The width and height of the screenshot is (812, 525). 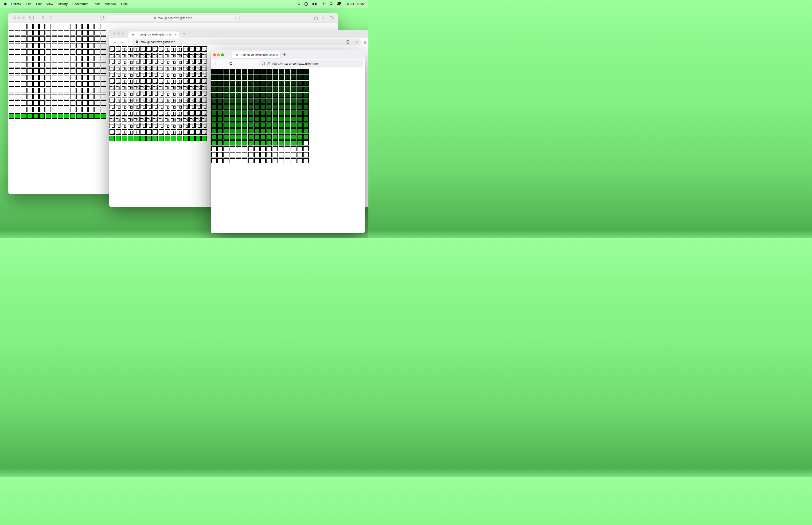 I want to click on forward-icon, so click(x=51, y=18).